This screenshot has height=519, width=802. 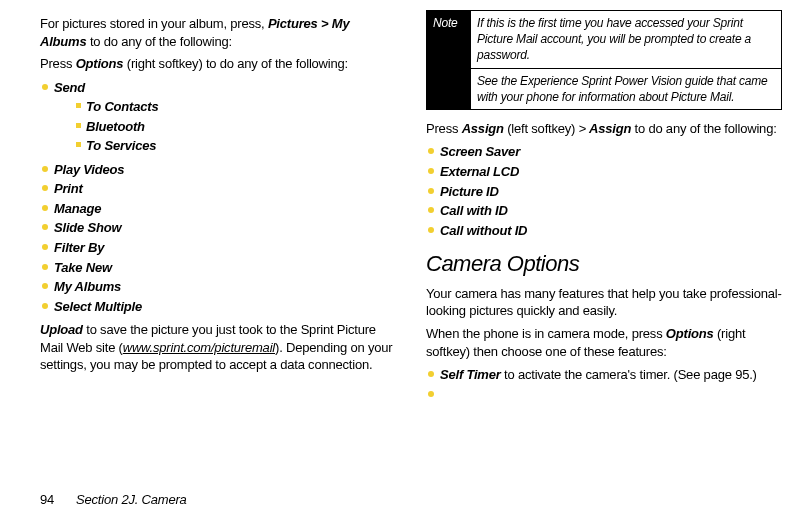 What do you see at coordinates (582, 128) in the screenshot?
I see `gt-symbol: >` at bounding box center [582, 128].